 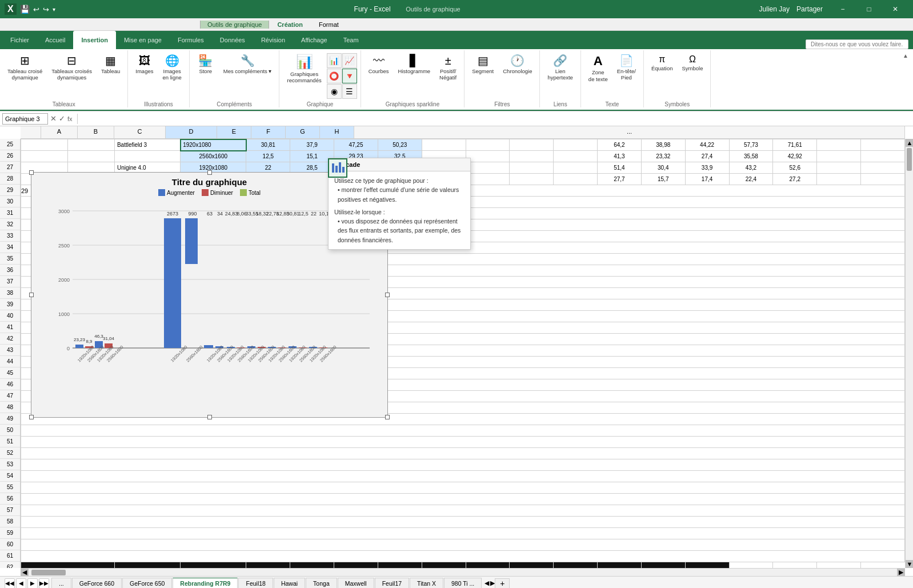 I want to click on vertical-scrollbar: ▲ ▼, so click(x=909, y=353).